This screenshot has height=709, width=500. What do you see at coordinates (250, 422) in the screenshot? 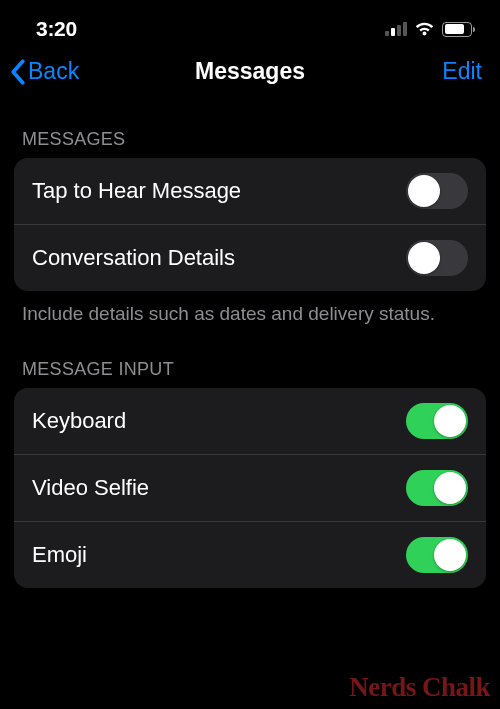
I see `row-keyboard: Keyboard` at bounding box center [250, 422].